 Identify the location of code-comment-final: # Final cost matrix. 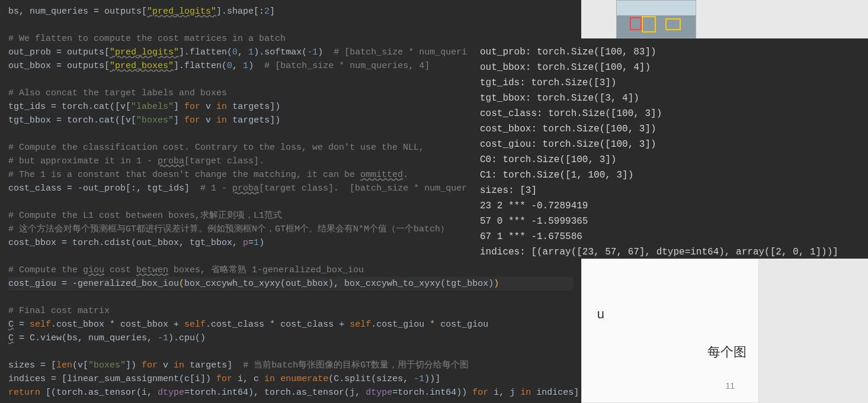
(59, 311).